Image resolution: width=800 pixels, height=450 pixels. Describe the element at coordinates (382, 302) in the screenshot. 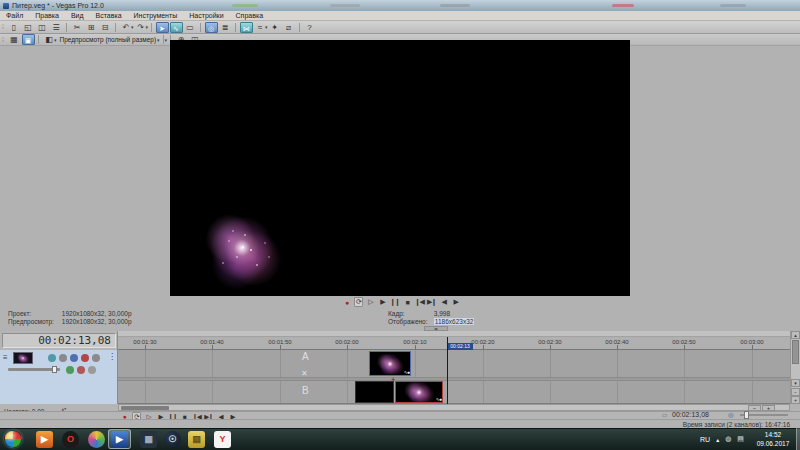

I see `play-button: ▶` at that location.